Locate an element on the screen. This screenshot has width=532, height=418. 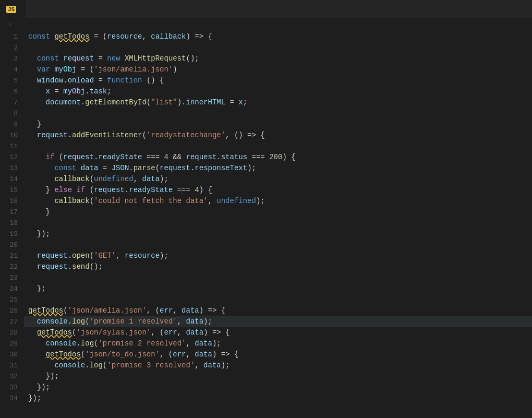
js-icon: JS is located at coordinates (11, 9).